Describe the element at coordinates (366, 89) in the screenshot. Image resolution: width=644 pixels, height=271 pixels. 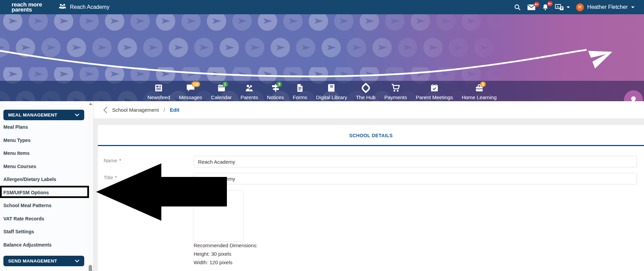
I see `the-hub-icon` at that location.